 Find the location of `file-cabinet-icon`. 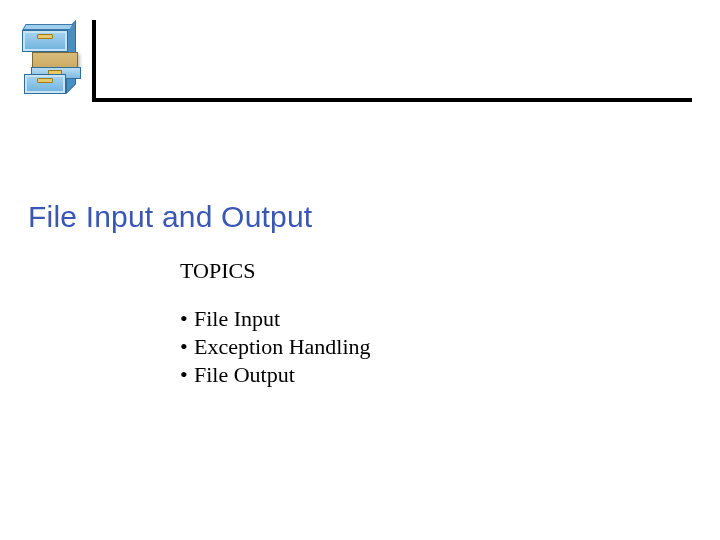

file-cabinet-icon is located at coordinates (47, 61).